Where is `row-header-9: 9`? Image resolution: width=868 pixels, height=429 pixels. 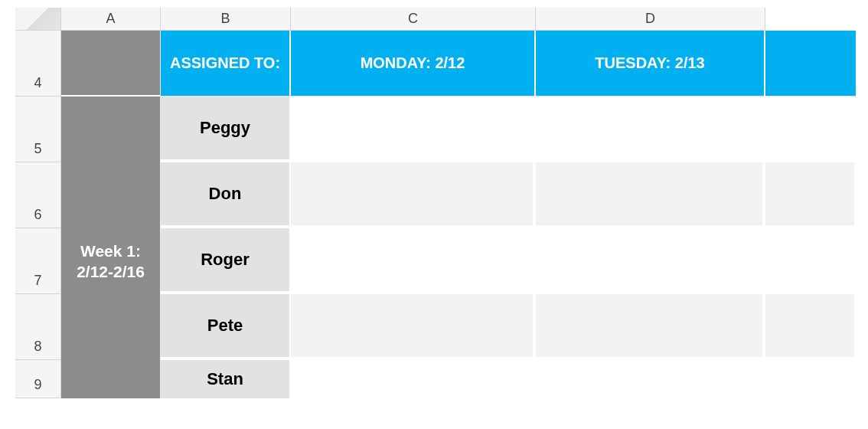
row-header-9: 9 is located at coordinates (38, 379).